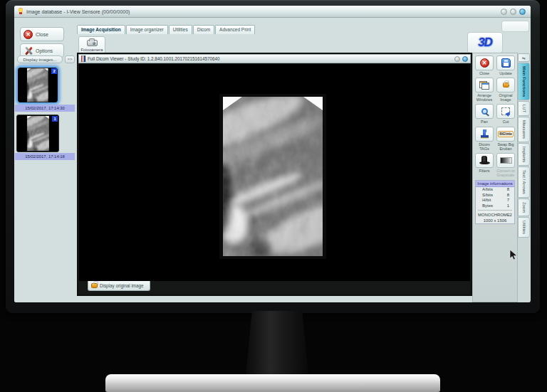  Describe the element at coordinates (78, 11) in the screenshot. I see `app-title: Image database - I-View Sensore (00/00/0…` at that location.